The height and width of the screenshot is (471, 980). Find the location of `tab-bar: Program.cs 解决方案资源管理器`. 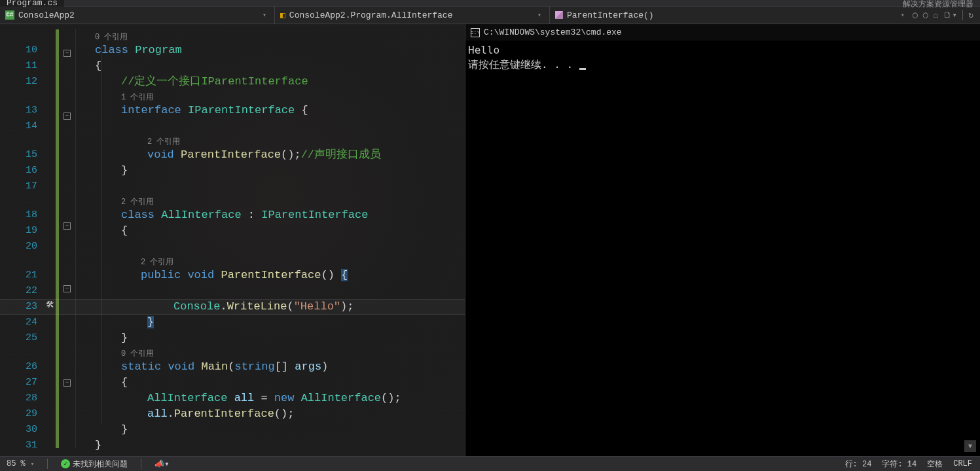

tab-bar: Program.cs 解决方案资源管理器 is located at coordinates (490, 3).